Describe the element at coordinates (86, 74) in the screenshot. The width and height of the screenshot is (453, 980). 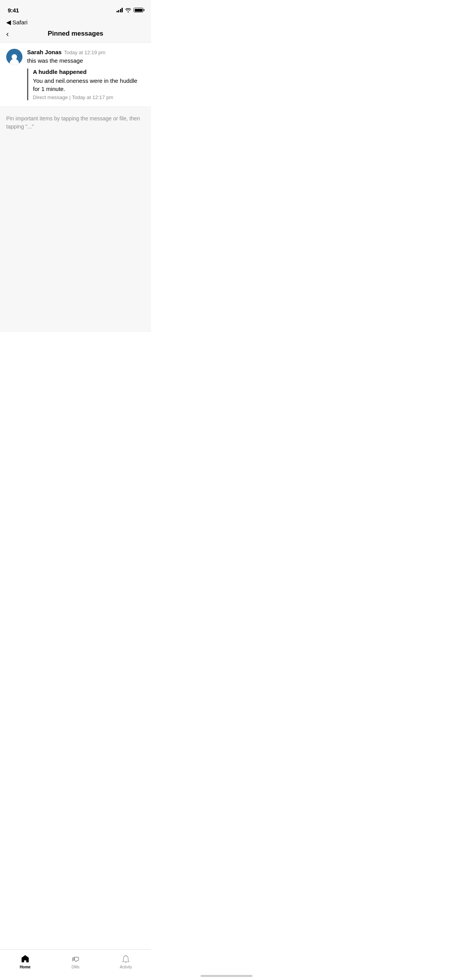
I see `message-content: Sarah Jonas Today at 12:19 pm this was t…` at that location.